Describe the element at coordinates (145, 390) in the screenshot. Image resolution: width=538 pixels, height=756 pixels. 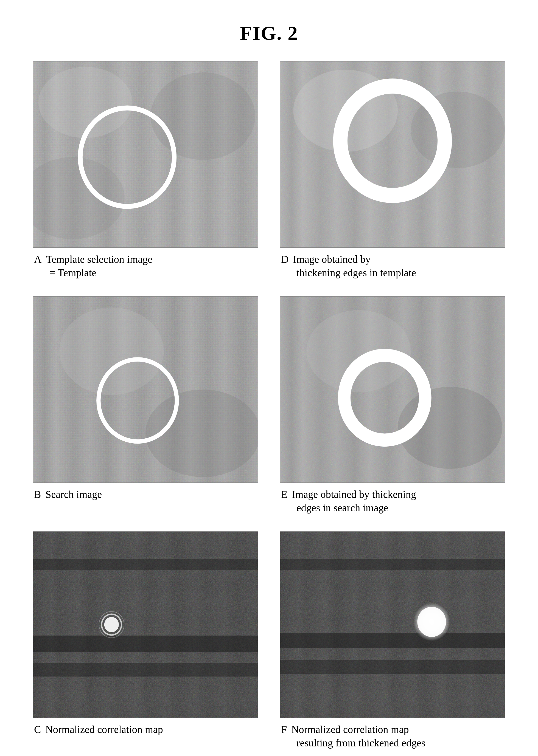
I see `panel-b-image` at that location.